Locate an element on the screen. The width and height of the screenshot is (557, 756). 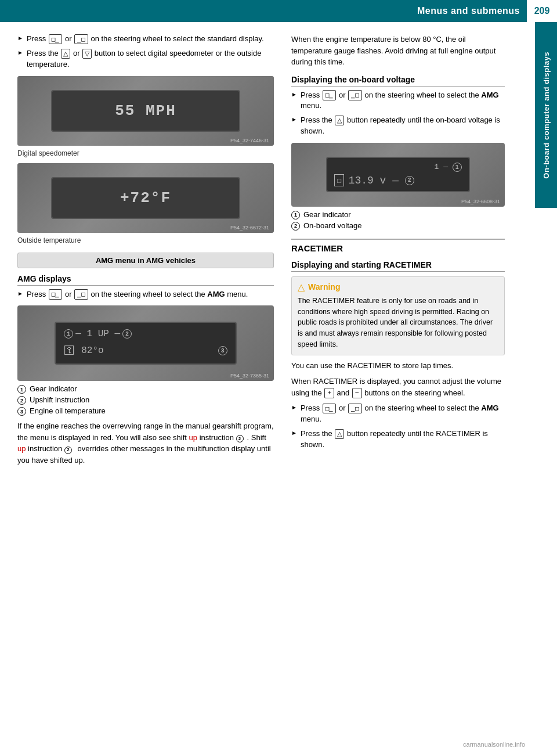
amg-gear-text: — 1 UP — is located at coordinates (97, 334).